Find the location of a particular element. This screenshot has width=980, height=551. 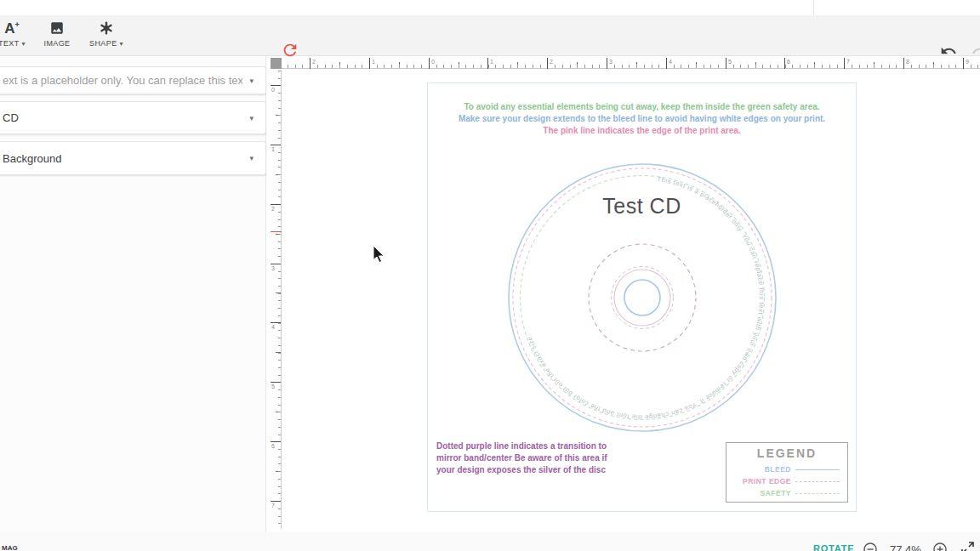

shape-tool-label: SHAPE is located at coordinates (106, 43).